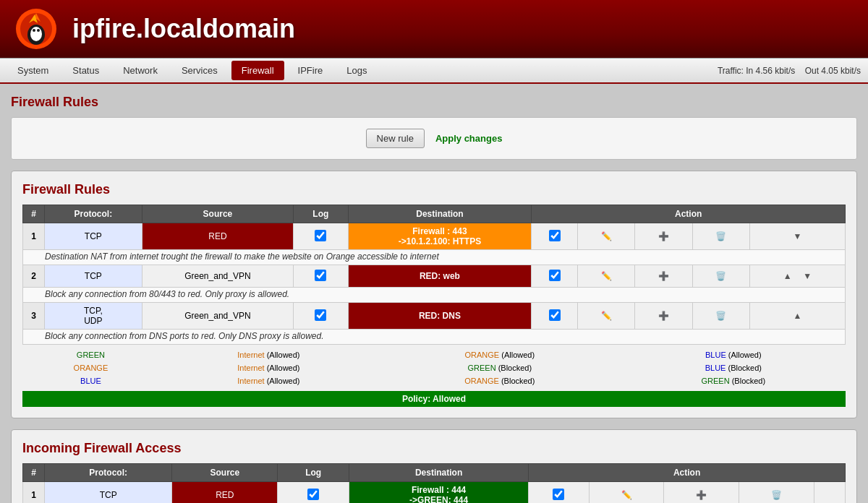  I want to click on nav-system: System, so click(33, 71).